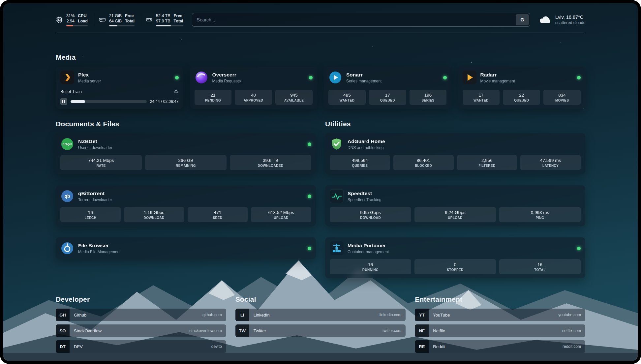 Image resolution: width=641 pixels, height=364 pixels. Describe the element at coordinates (115, 18) in the screenshot. I see `memory-values: 21 GiB 64 GiB` at that location.